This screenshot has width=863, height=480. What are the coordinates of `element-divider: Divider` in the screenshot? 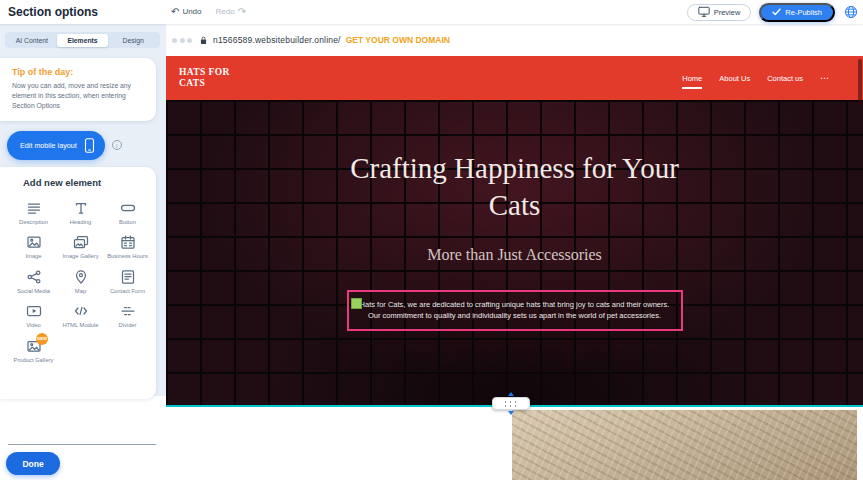 It's located at (128, 314).